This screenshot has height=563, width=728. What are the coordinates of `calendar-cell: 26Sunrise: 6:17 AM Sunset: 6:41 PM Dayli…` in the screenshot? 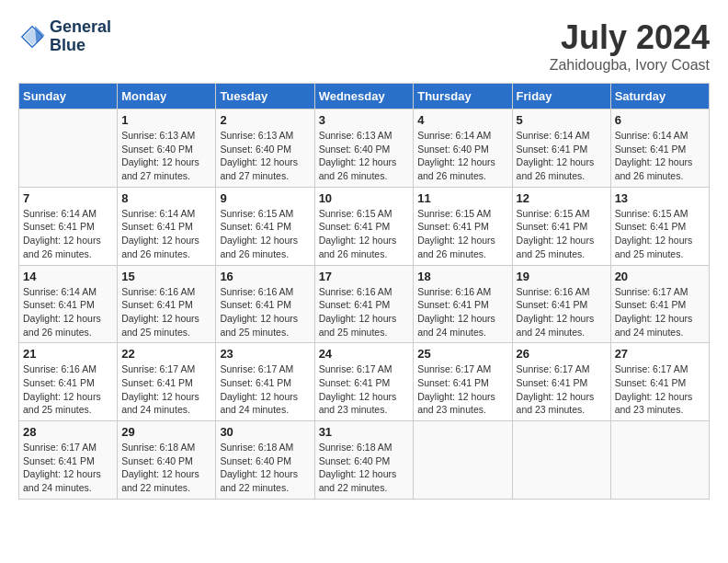 It's located at (561, 383).